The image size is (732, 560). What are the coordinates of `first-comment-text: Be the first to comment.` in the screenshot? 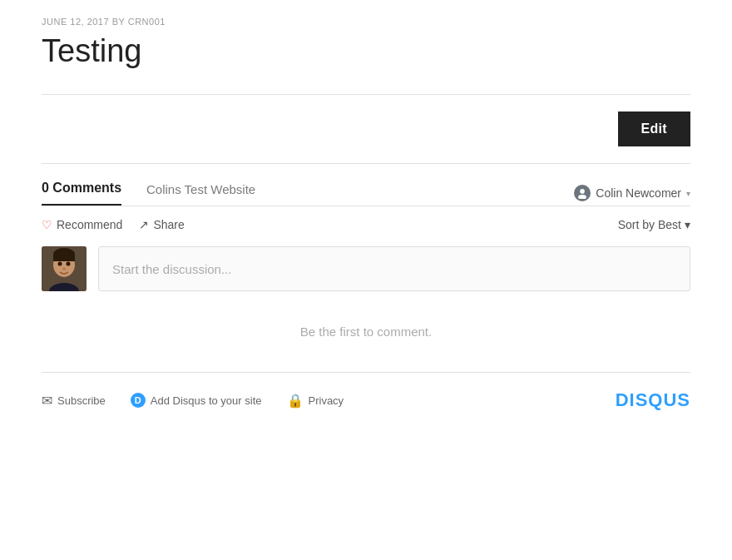 It's located at (366, 331).